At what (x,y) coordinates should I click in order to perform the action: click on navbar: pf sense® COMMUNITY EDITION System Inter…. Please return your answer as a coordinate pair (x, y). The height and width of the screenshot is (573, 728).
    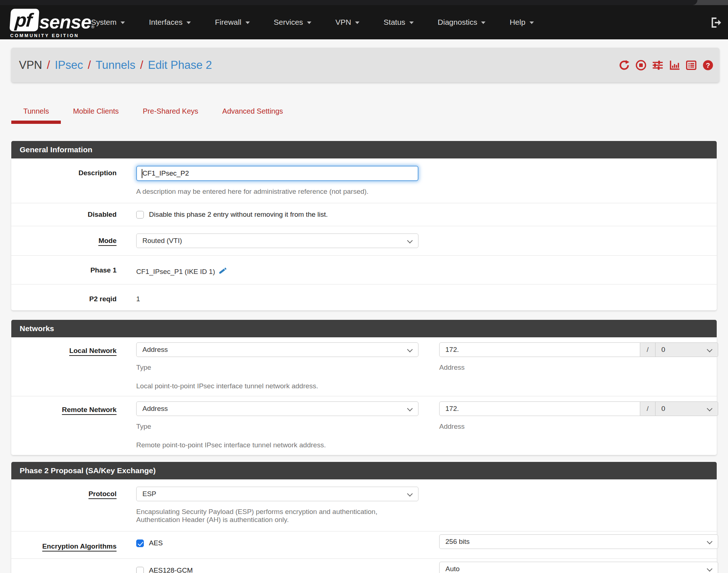
    Looking at the image, I should click on (364, 22).